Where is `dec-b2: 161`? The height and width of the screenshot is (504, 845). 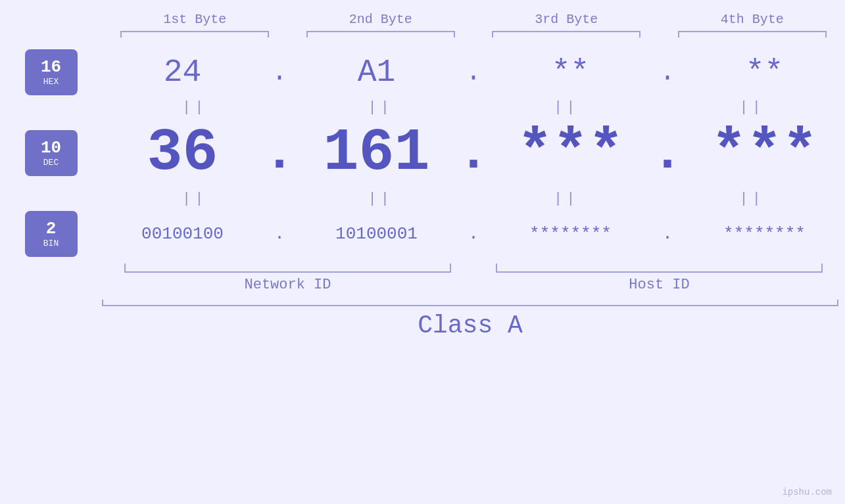 dec-b2: 161 is located at coordinates (376, 153).